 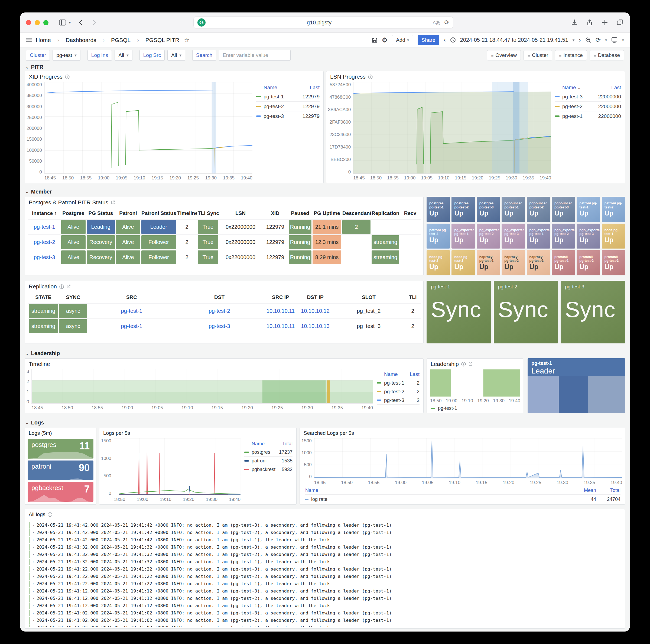 I want to click on panel-title: Postgres & Patroni PITR Status, so click(x=69, y=203).